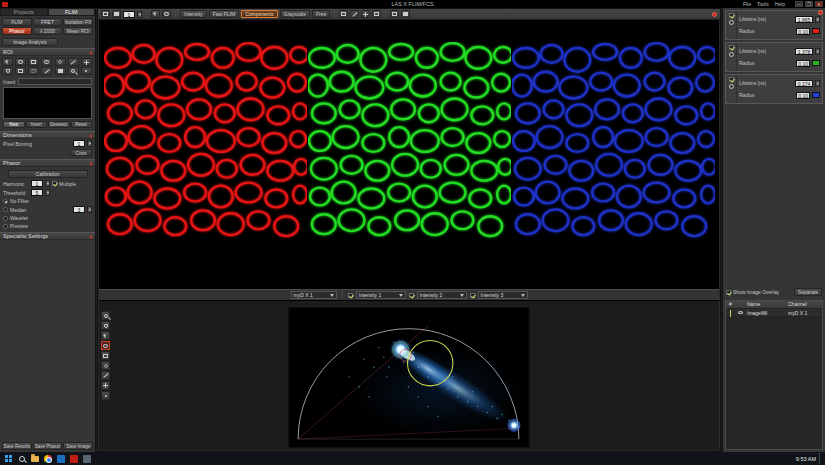  What do you see at coordinates (816, 31) in the screenshot?
I see `cursor1-color-swatch` at bounding box center [816, 31].